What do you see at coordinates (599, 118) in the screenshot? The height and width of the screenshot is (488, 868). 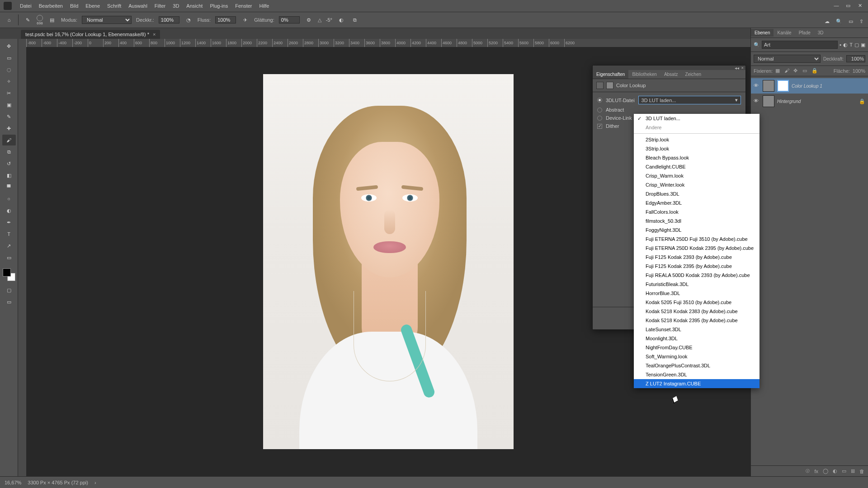 I see `radio-devicelink` at bounding box center [599, 118].